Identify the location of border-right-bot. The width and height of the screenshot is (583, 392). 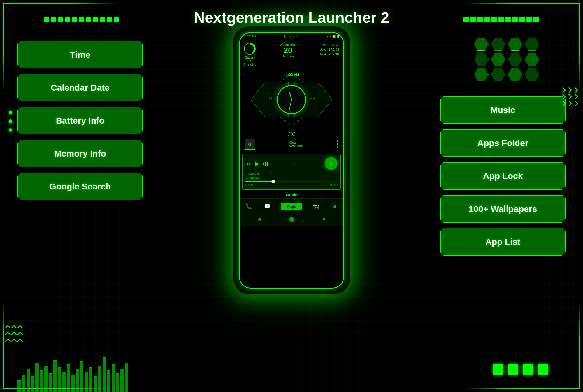
(580, 345).